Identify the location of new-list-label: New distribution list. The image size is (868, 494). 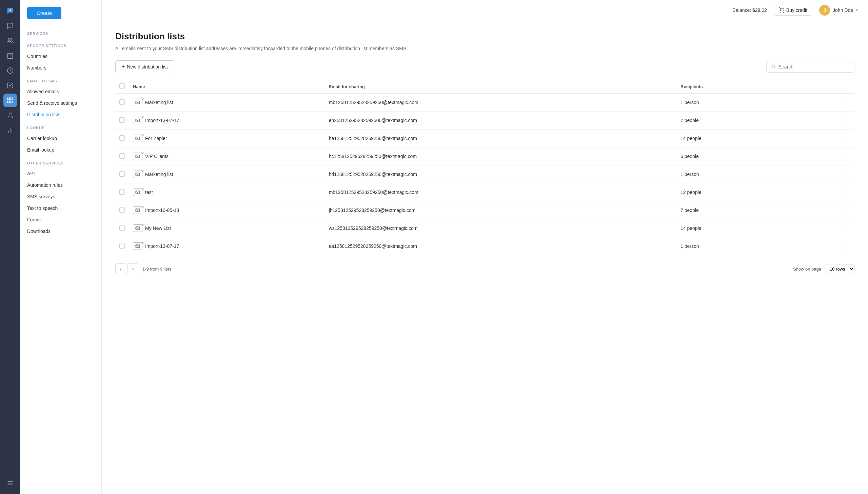
(147, 67).